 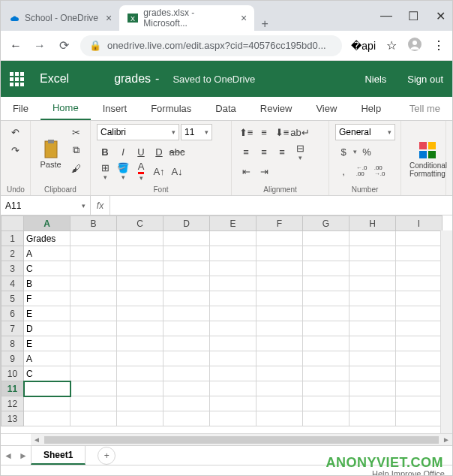 I want to click on cell-G10, so click(x=326, y=374).